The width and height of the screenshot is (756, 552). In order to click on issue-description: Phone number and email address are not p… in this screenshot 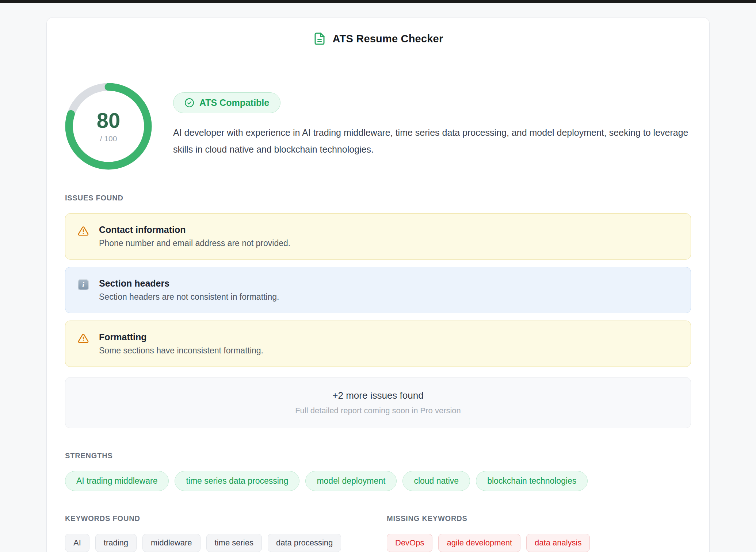, I will do `click(195, 243)`.